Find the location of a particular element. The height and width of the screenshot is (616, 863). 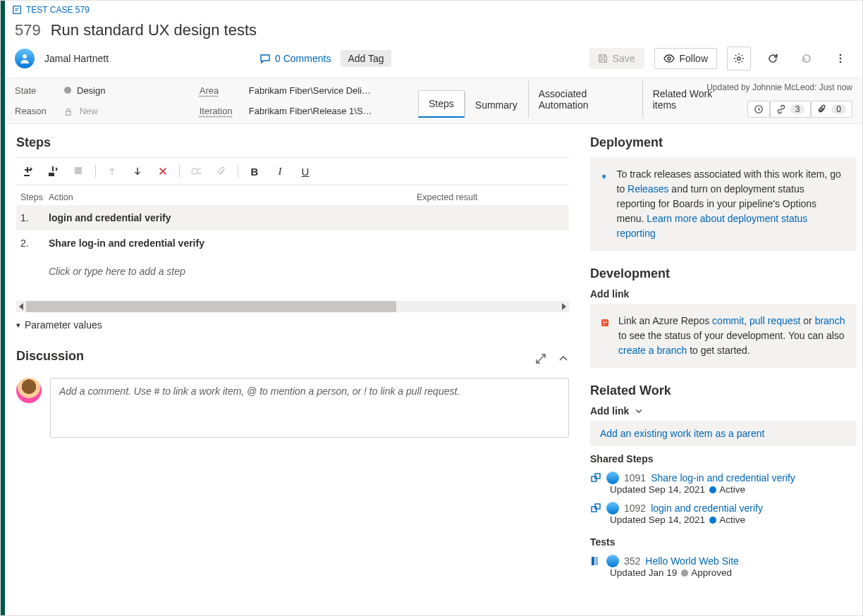

current-user-avatar is located at coordinates (29, 390).